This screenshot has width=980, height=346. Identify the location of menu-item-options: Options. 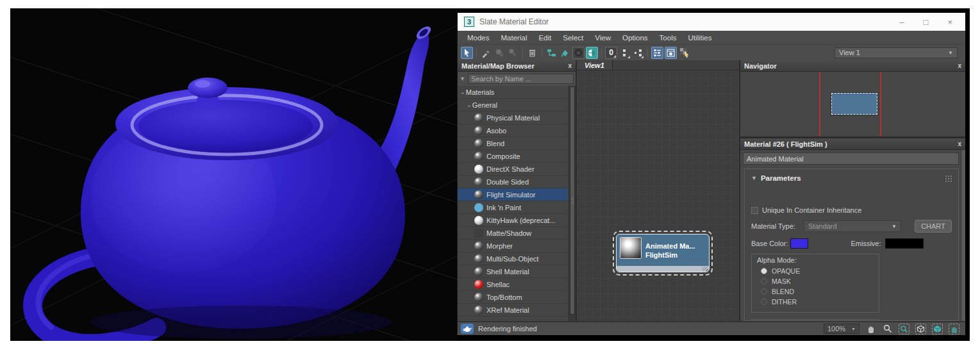
(635, 38).